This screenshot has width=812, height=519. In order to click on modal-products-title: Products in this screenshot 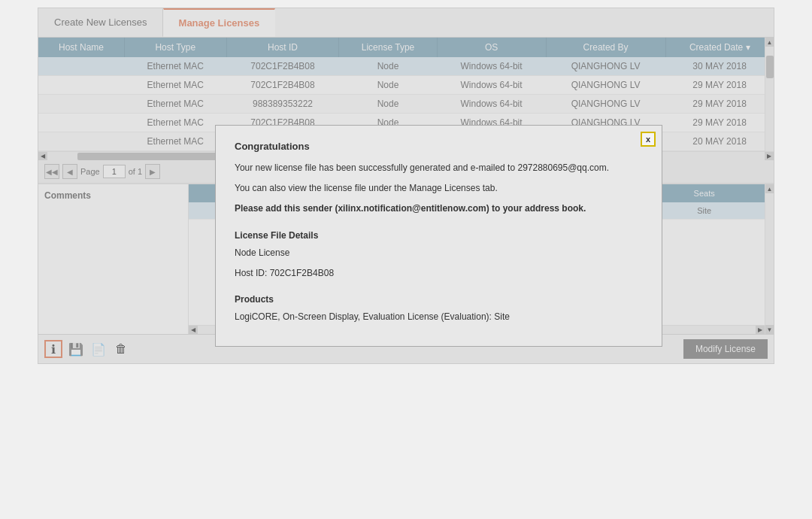, I will do `click(439, 299)`.